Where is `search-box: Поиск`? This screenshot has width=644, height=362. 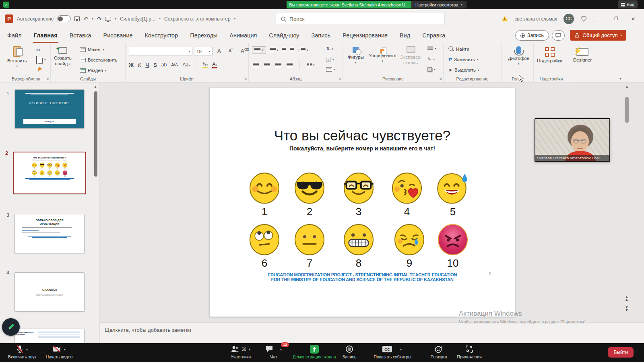
search-box: Поиск is located at coordinates (360, 19).